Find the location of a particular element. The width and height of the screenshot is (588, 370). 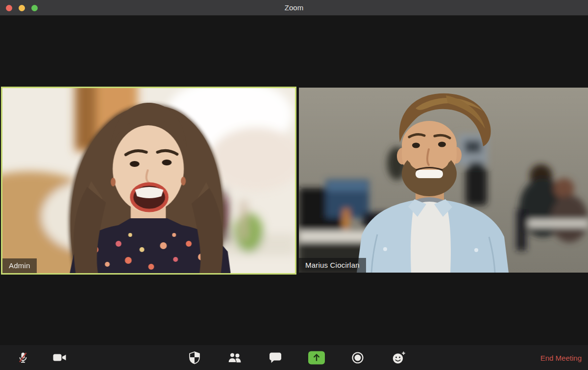

participant-name-admin: Admin is located at coordinates (20, 266).